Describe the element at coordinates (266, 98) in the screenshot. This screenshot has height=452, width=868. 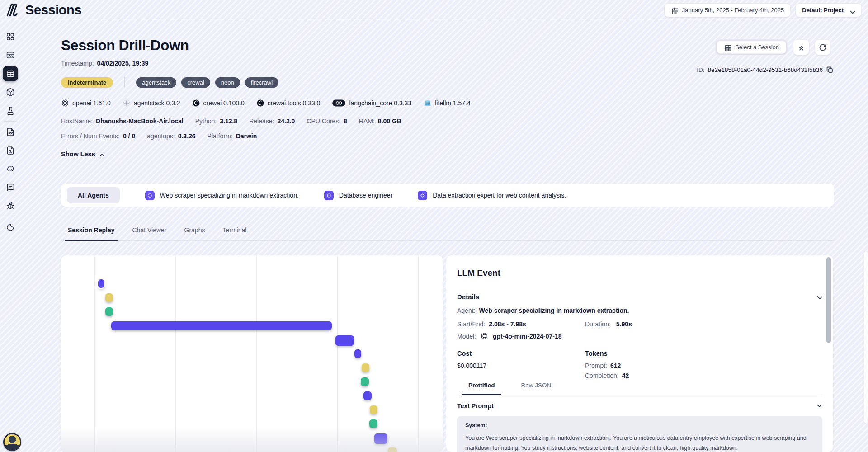
I see `session-header: Session Drill-Down Timestamp: 04/02/2025…` at that location.